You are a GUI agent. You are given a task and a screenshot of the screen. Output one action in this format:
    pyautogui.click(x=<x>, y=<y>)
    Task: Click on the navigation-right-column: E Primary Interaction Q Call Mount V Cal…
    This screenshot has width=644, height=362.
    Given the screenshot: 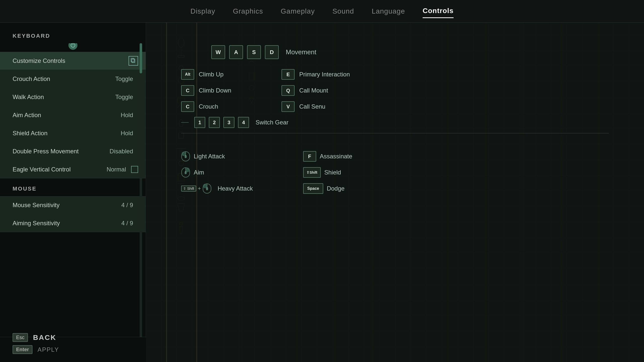 What is the action you would take?
    pyautogui.click(x=315, y=90)
    